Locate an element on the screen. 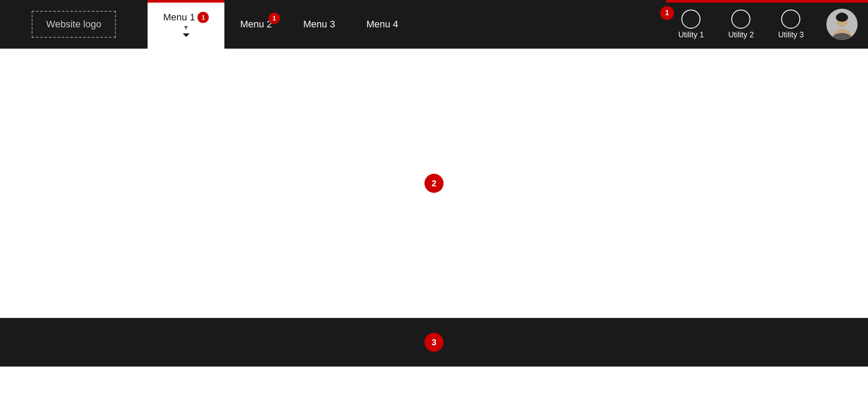 The height and width of the screenshot is (410, 868). main-nav: Menu 1 1 ▼ 1 Menu 2 Menu 3 Menu 4 is located at coordinates (281, 24).